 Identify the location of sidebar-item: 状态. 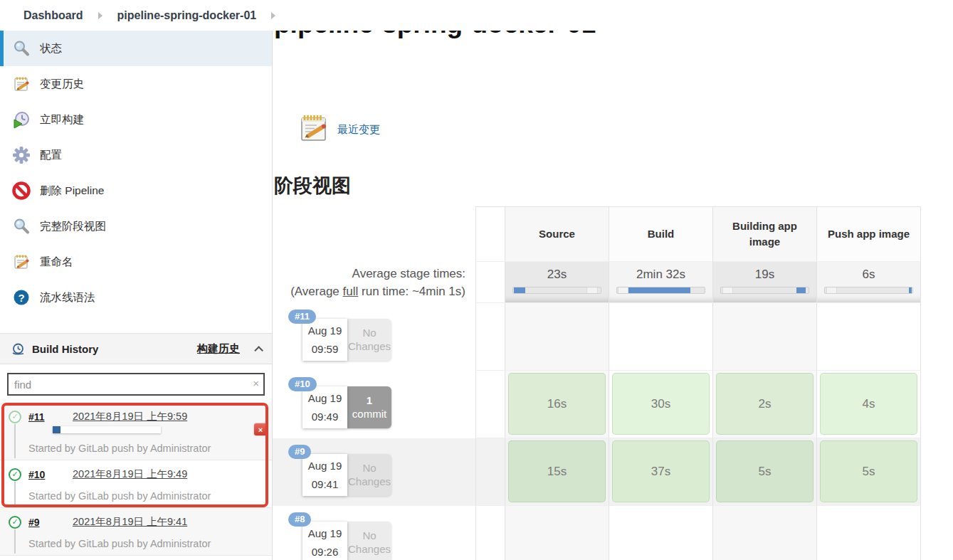
(136, 48).